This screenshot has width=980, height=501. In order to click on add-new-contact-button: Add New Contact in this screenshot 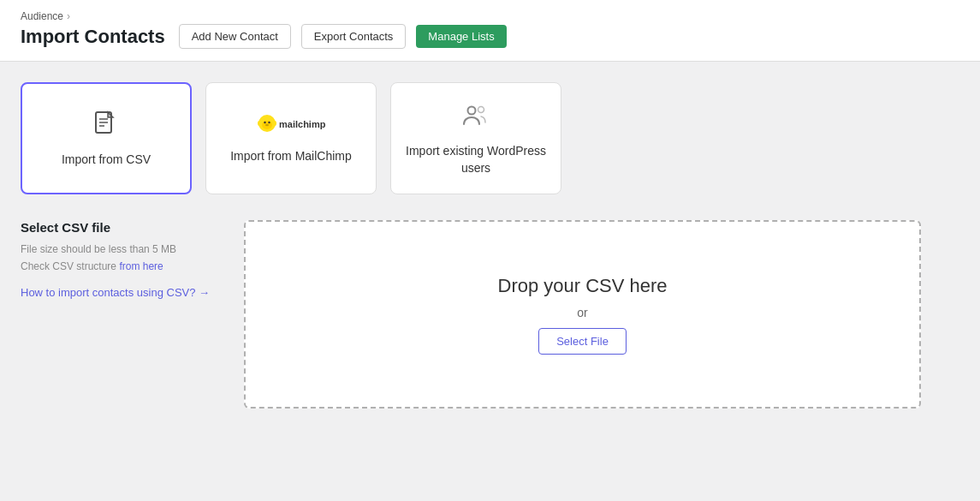, I will do `click(235, 36)`.